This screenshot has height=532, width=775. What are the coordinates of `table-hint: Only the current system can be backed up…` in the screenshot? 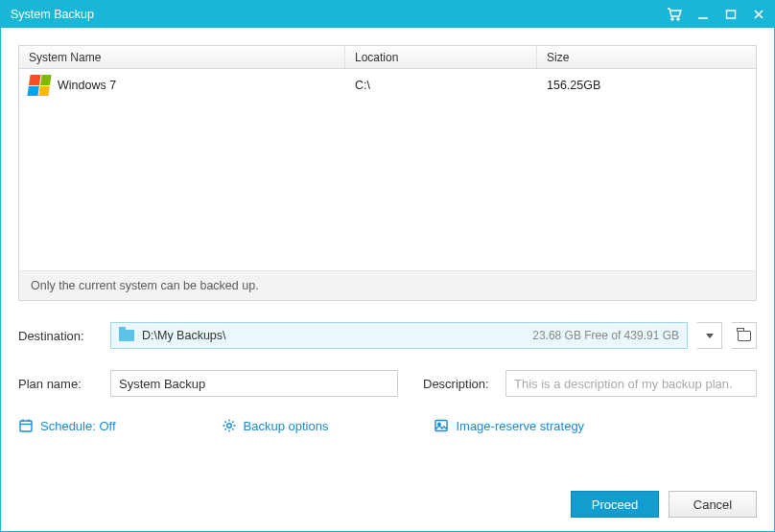 It's located at (388, 286).